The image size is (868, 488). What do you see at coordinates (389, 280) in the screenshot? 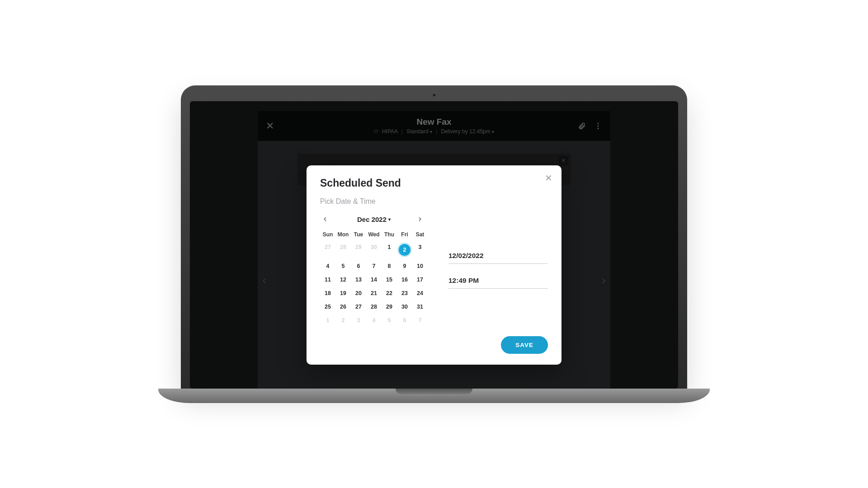
I see `calendar-day: 15` at bounding box center [389, 280].